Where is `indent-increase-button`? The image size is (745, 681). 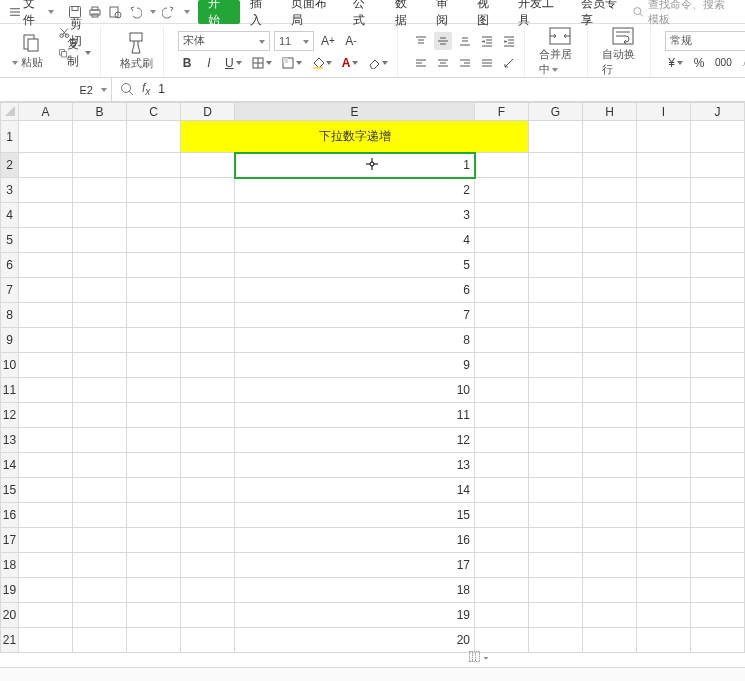 indent-increase-button is located at coordinates (509, 41).